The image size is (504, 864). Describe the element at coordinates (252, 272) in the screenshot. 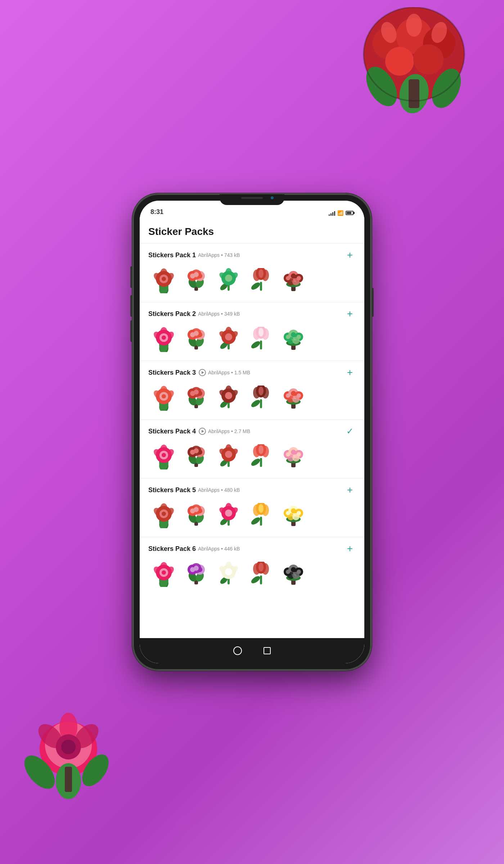

I see `pack-section-1: Stickers Pack 1AbrilApps • 743 kB+` at that location.